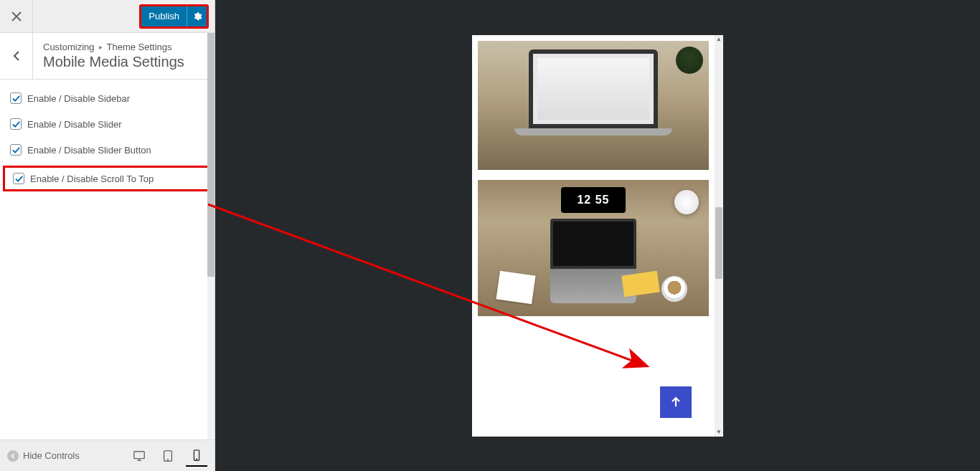 The width and height of the screenshot is (980, 471). Describe the element at coordinates (108, 56) in the screenshot. I see `section-header: Customizing ▸ Theme Settings Mobile Medi…` at that location.